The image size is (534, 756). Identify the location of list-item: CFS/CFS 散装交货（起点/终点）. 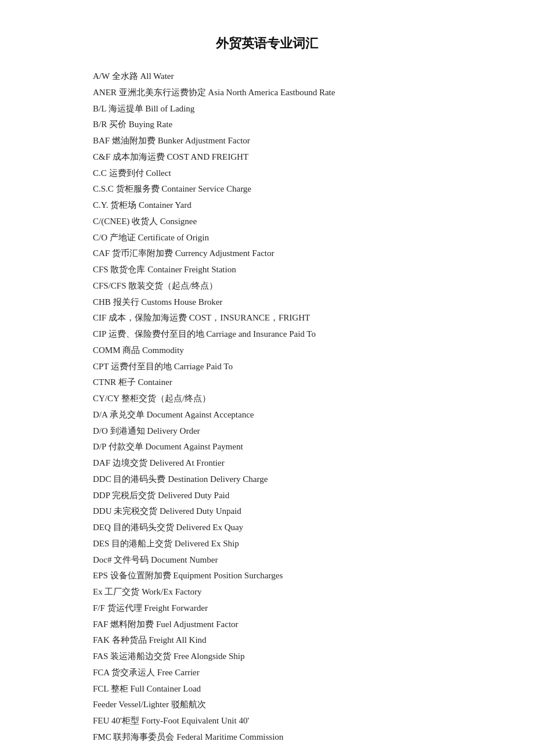
(267, 286).